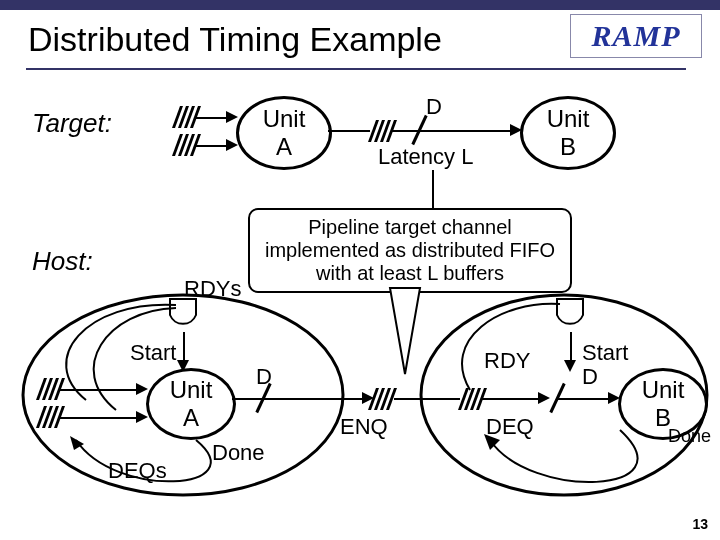 This screenshot has height=540, width=720. I want to click on callout-box: Pipeline target channel implemented as d…, so click(410, 250).